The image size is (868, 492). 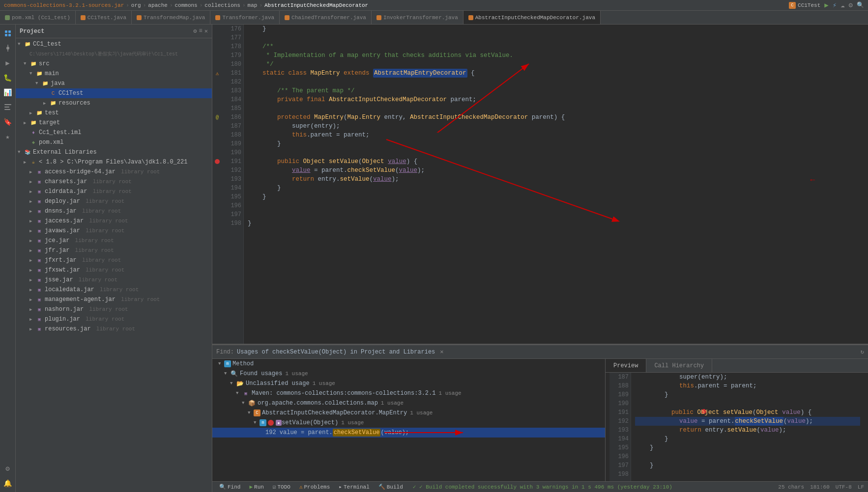 What do you see at coordinates (851, 5) in the screenshot?
I see `settings-icon: ⚙` at bounding box center [851, 5].